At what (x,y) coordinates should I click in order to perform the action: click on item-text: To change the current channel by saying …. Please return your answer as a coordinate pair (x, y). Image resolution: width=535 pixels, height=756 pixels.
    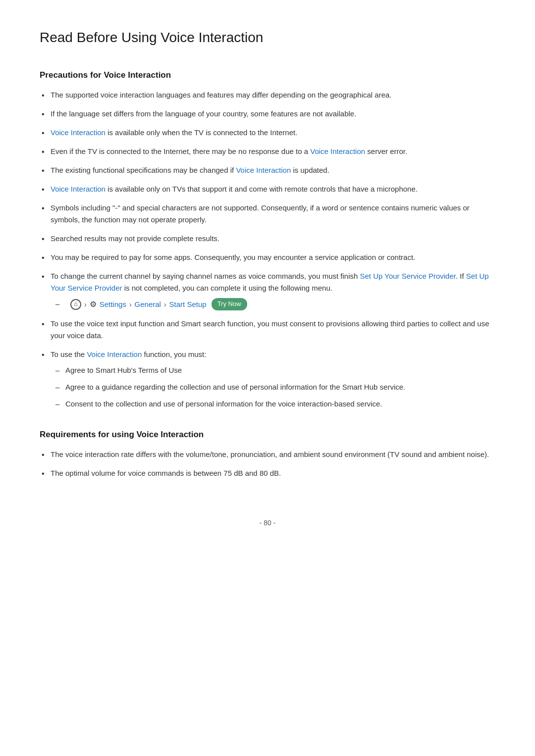
    Looking at the image, I should click on (205, 276).